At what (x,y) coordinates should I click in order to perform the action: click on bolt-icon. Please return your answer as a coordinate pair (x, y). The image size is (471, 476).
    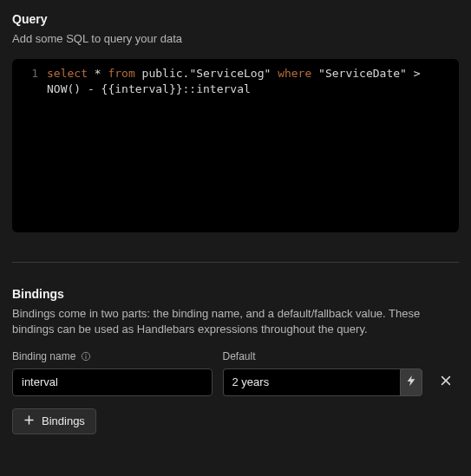
    Looking at the image, I should click on (411, 381).